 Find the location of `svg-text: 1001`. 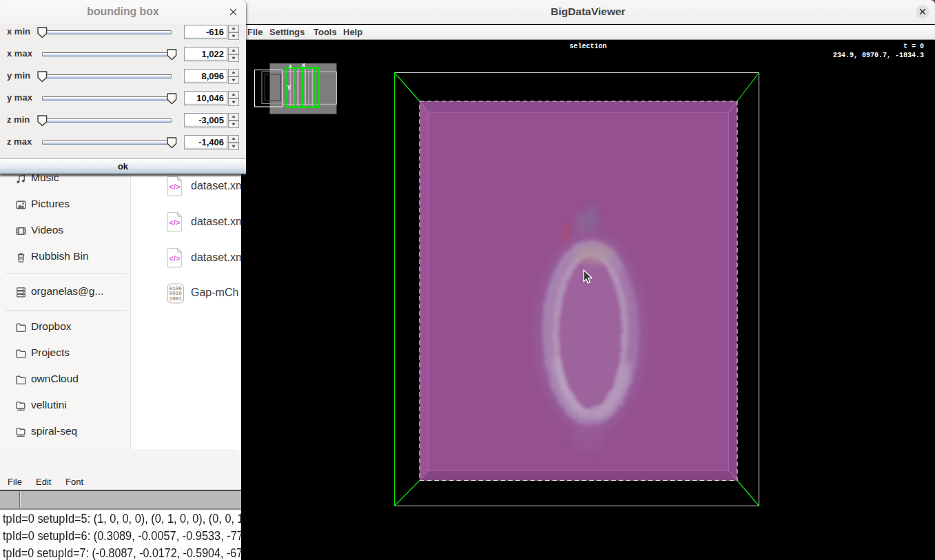

svg-text: 1001 is located at coordinates (176, 299).